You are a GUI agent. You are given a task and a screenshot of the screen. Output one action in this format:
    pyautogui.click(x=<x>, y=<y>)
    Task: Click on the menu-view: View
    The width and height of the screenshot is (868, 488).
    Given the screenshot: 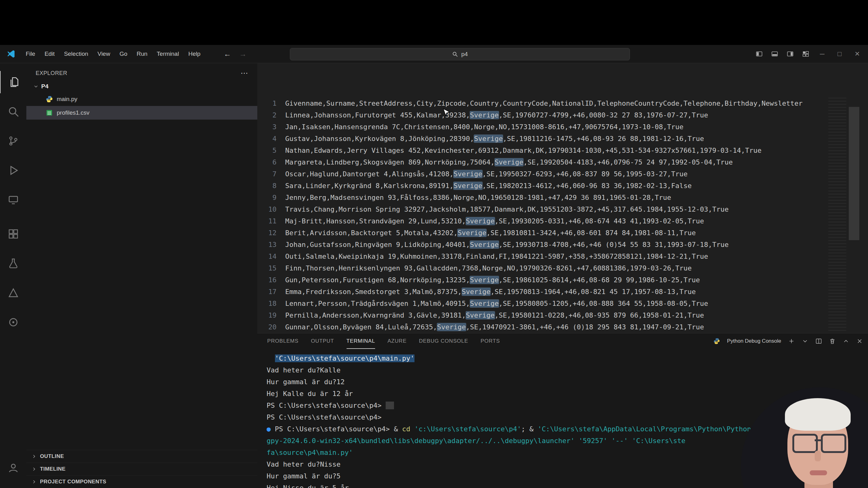 What is the action you would take?
    pyautogui.click(x=104, y=54)
    